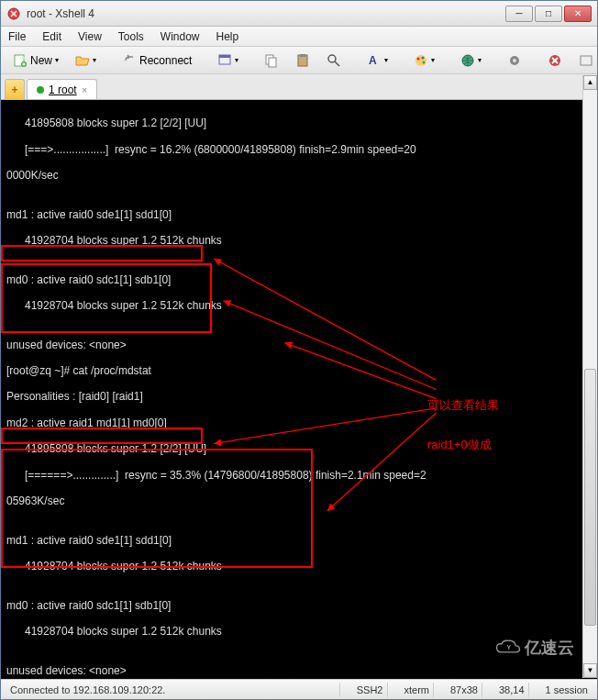  What do you see at coordinates (299, 423) in the screenshot?
I see `term-line: md2 : active raid1 md1[1] md0[0]` at bounding box center [299, 423].